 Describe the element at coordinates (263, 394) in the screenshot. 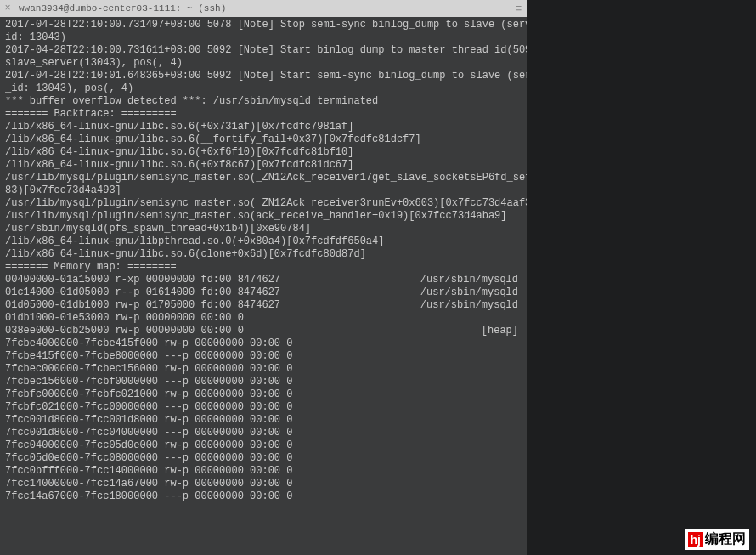

I see `memory-map-row: 7fcbfc000000-7fcbfc021000 rw-p 00000000 …` at that location.